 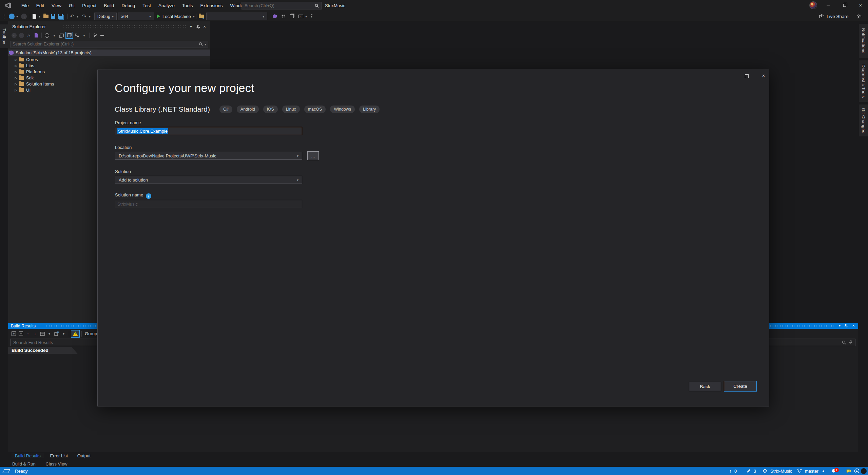 I want to click on expand-all-icon: +, so click(x=14, y=334).